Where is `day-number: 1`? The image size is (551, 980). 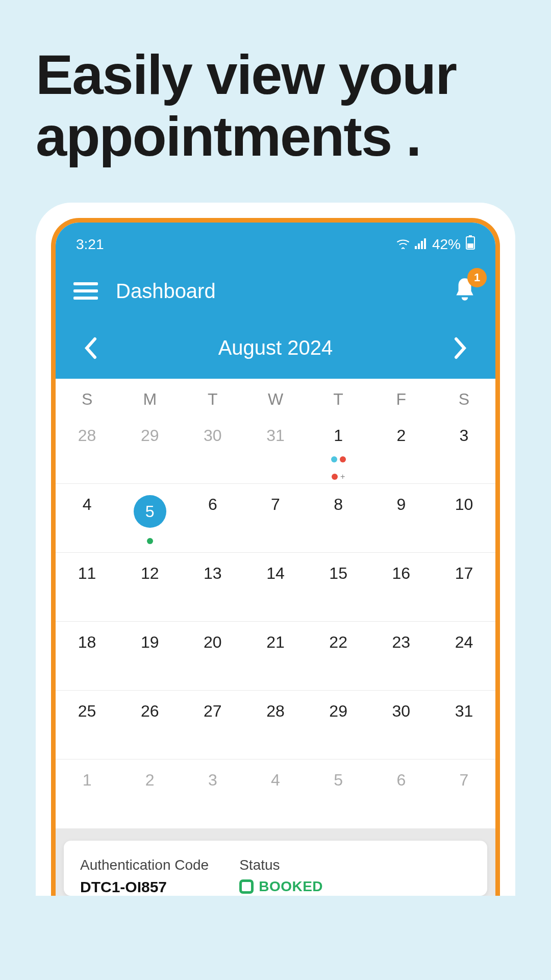 day-number: 1 is located at coordinates (338, 435).